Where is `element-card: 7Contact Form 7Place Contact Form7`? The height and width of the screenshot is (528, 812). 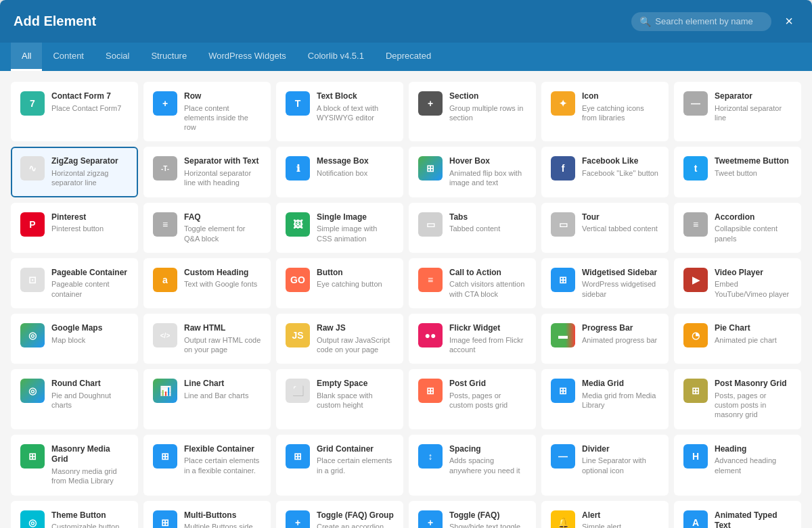
element-card: 7Contact Form 7Place Contact Form7 is located at coordinates (74, 112).